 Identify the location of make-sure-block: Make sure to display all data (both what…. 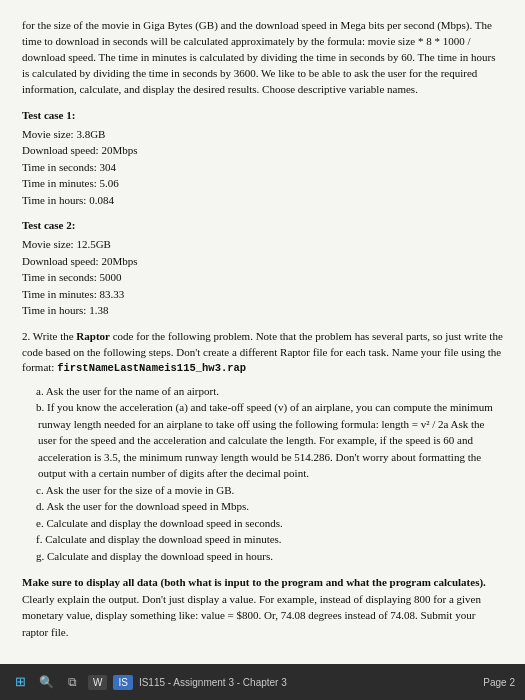
(262, 607).